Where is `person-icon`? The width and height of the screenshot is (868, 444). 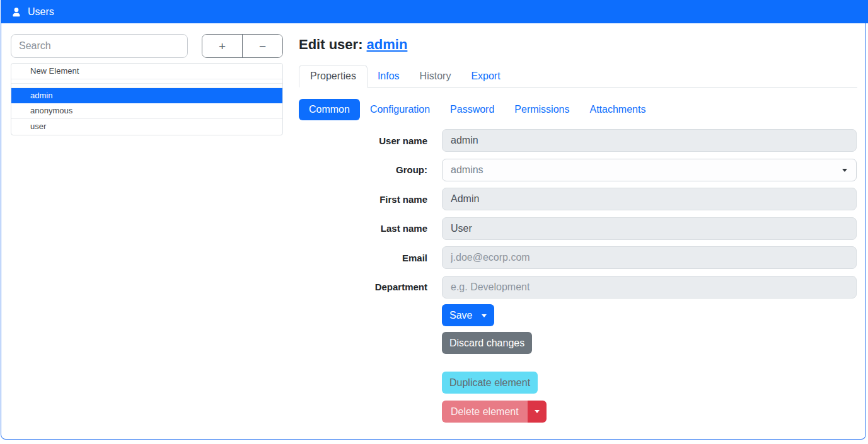 person-icon is located at coordinates (16, 12).